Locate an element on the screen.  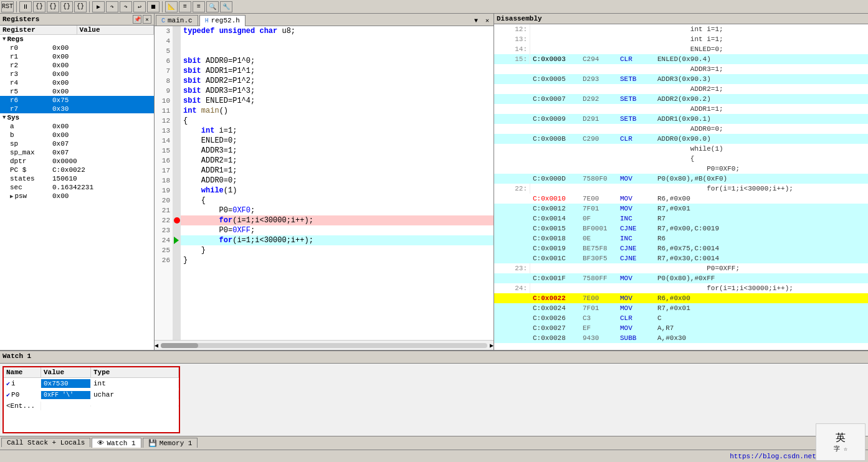
scroll-thumb is located at coordinates (179, 346).